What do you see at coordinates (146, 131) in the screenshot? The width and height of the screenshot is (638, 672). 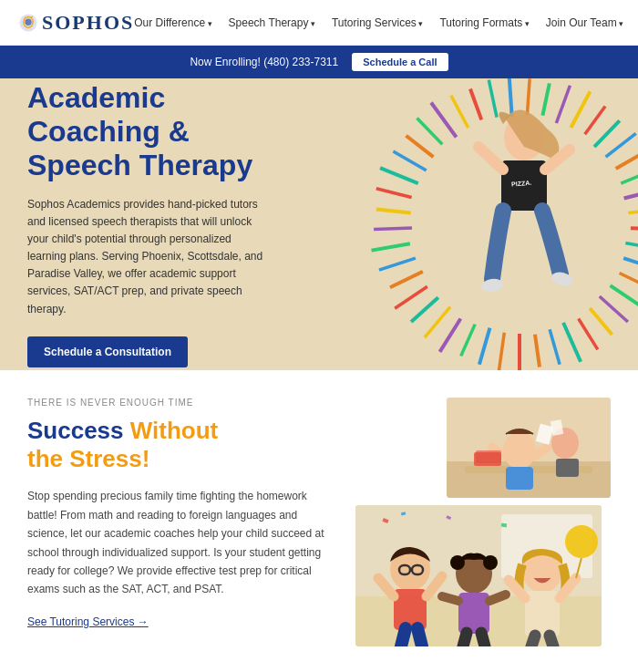 I see `hero-title: Academic Coaching & Speech Therapy` at bounding box center [146, 131].